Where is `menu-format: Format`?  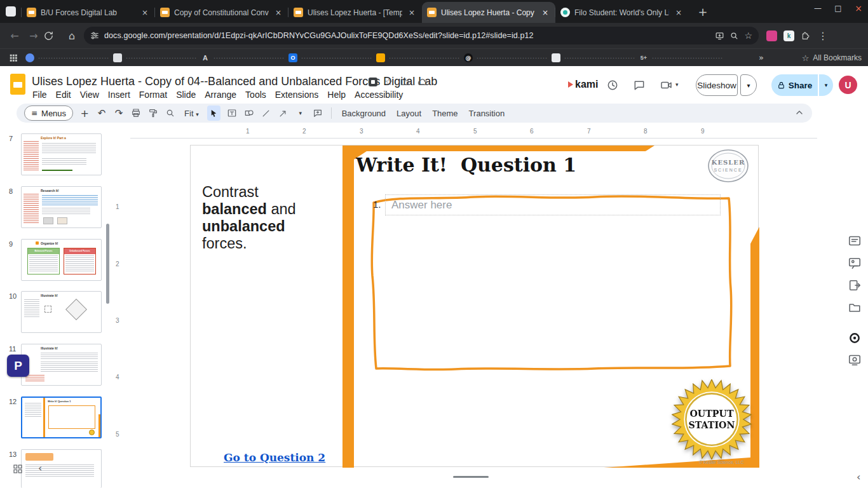 menu-format: Format is located at coordinates (153, 95).